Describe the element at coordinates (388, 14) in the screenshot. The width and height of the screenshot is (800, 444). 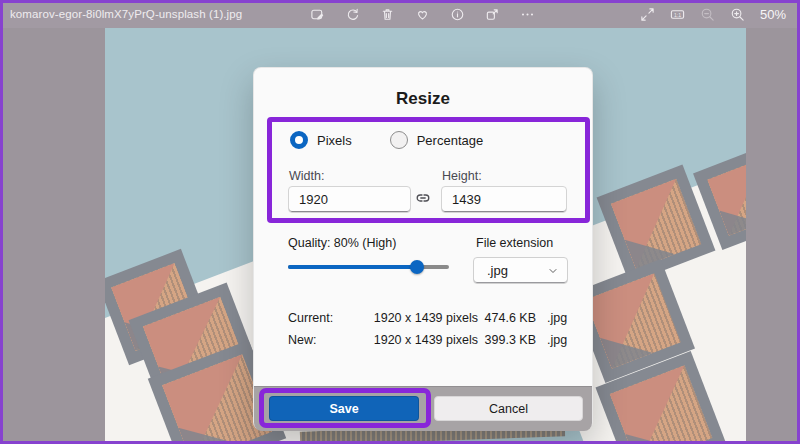
I see `delete-icon` at that location.